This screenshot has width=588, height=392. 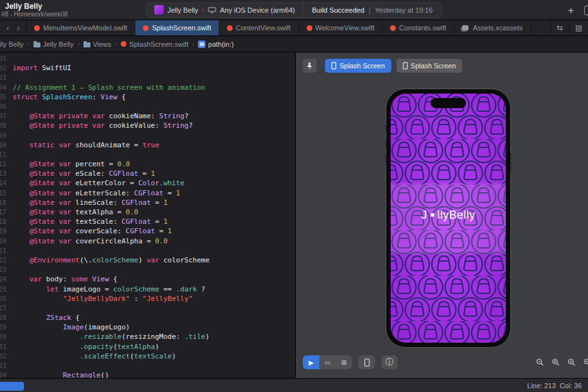 I want to click on live-preview-button: ▶, so click(x=311, y=362).